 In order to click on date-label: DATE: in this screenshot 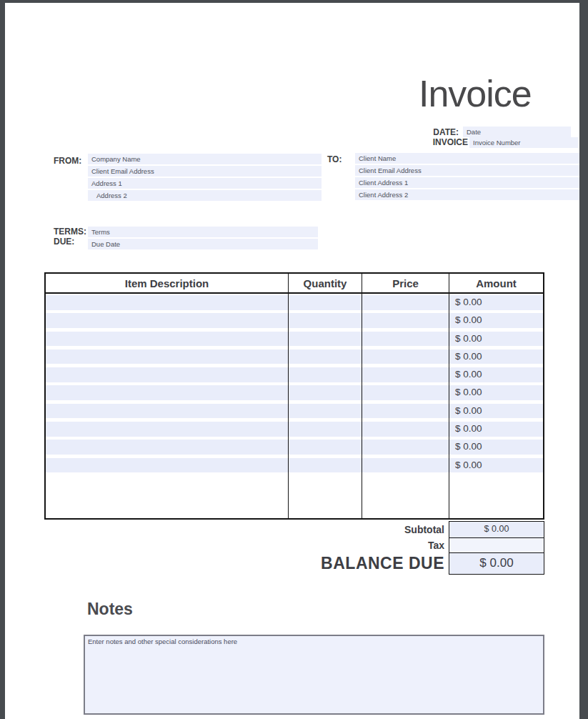, I will do `click(422, 132)`.